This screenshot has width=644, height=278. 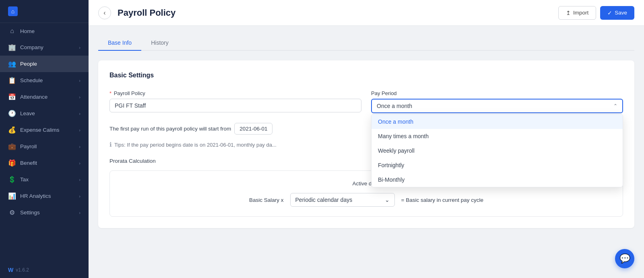 What do you see at coordinates (617, 13) in the screenshot?
I see `save-button: ✓ Save` at bounding box center [617, 13].